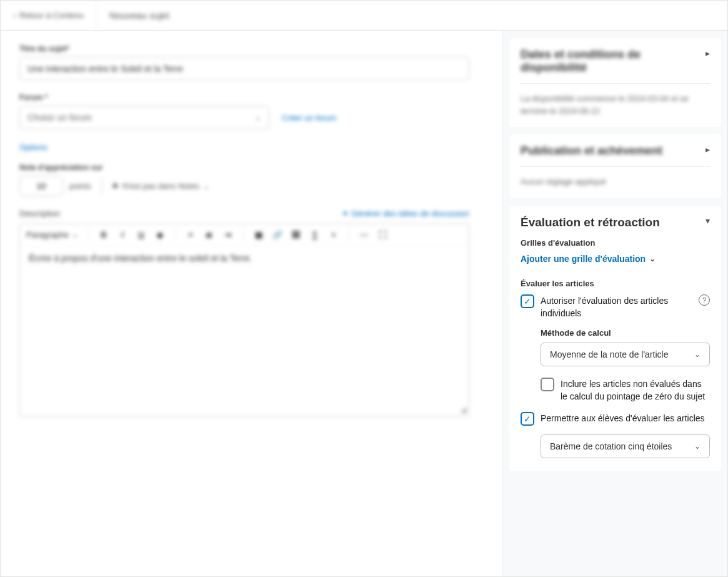  What do you see at coordinates (209, 234) in the screenshot?
I see `list-icon: ≣` at bounding box center [209, 234].